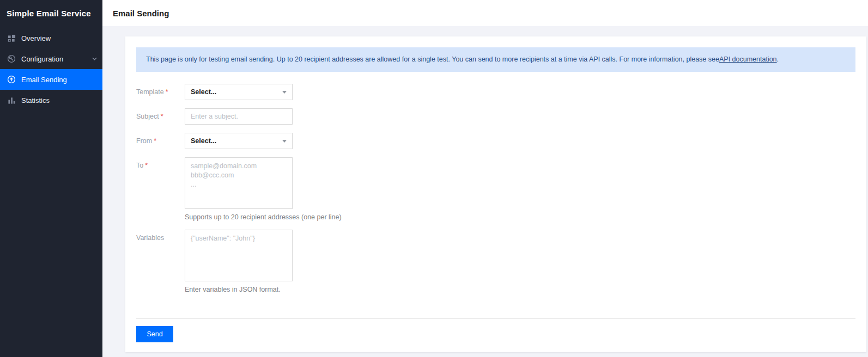 This screenshot has width=868, height=357. Describe the element at coordinates (51, 100) in the screenshot. I see `sidebar-item-statistics: Statistics` at that location.